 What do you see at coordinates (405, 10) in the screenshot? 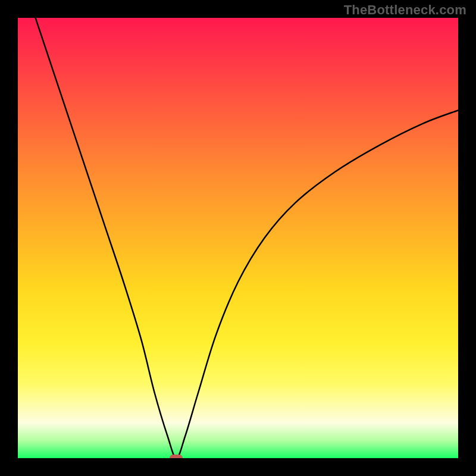
I see `watermark-label: TheBottleneck.com` at bounding box center [405, 10].